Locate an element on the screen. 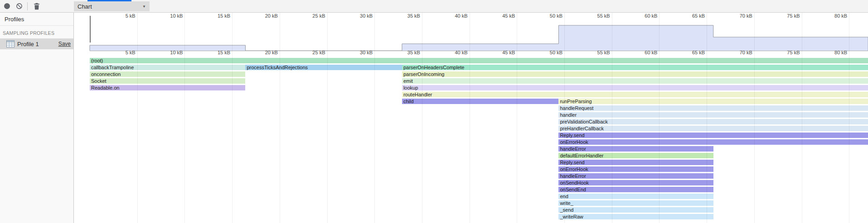 This screenshot has width=868, height=223. profile-name: Profile 1 is located at coordinates (38, 44).